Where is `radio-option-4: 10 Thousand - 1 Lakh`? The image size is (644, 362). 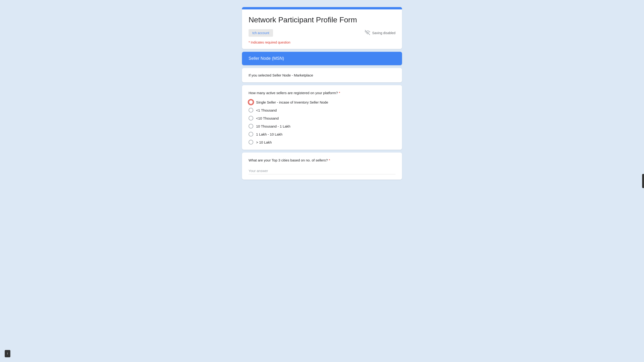
radio-option-4: 10 Thousand - 1 Lakh is located at coordinates (322, 126).